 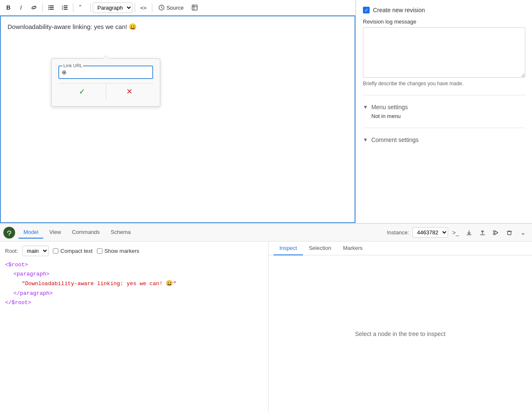 What do you see at coordinates (389, 107) in the screenshot?
I see `menu-settings-title: Menu settings` at bounding box center [389, 107].